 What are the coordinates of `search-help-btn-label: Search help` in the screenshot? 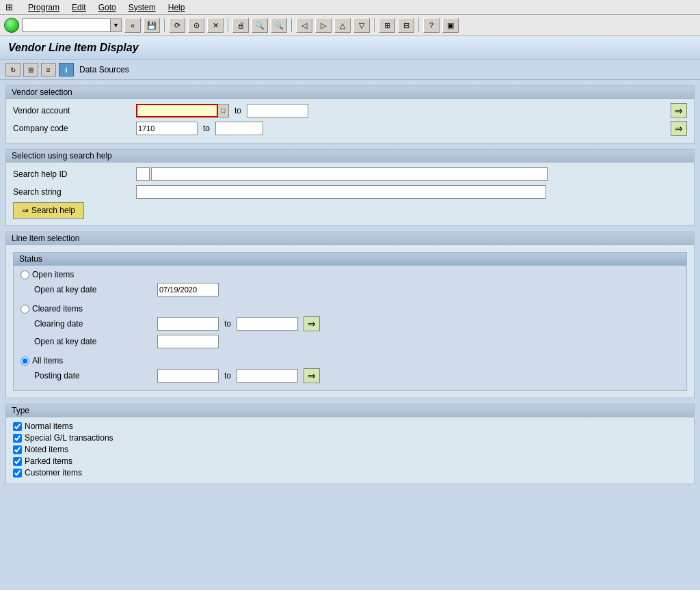 It's located at (53, 210).